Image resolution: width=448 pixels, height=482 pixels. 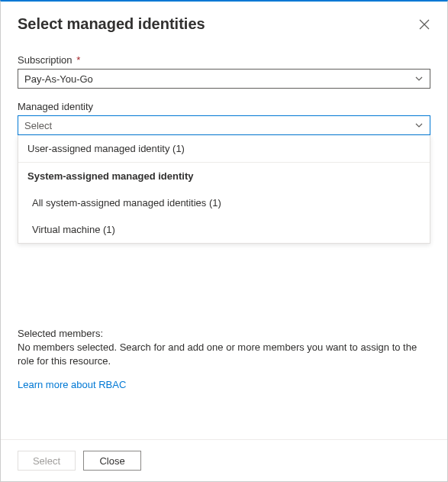 What do you see at coordinates (224, 203) in the screenshot?
I see `dropdown-option-all-system: All system-assigned managed identities (…` at bounding box center [224, 203].